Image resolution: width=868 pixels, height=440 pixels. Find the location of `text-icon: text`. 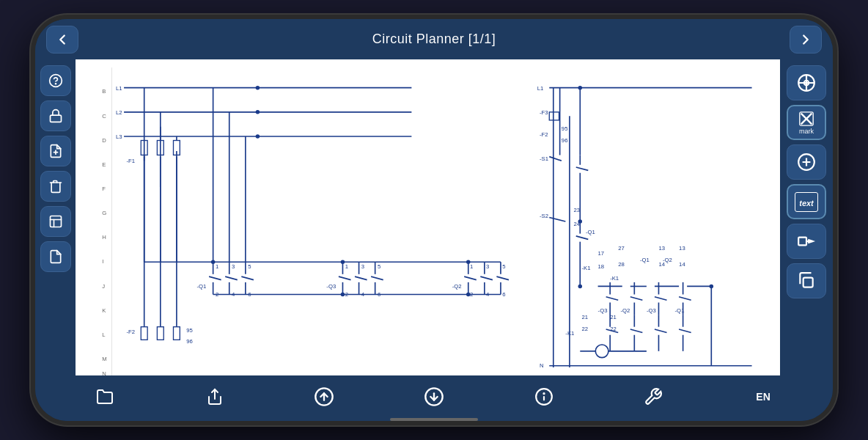

text-icon: text is located at coordinates (806, 203).